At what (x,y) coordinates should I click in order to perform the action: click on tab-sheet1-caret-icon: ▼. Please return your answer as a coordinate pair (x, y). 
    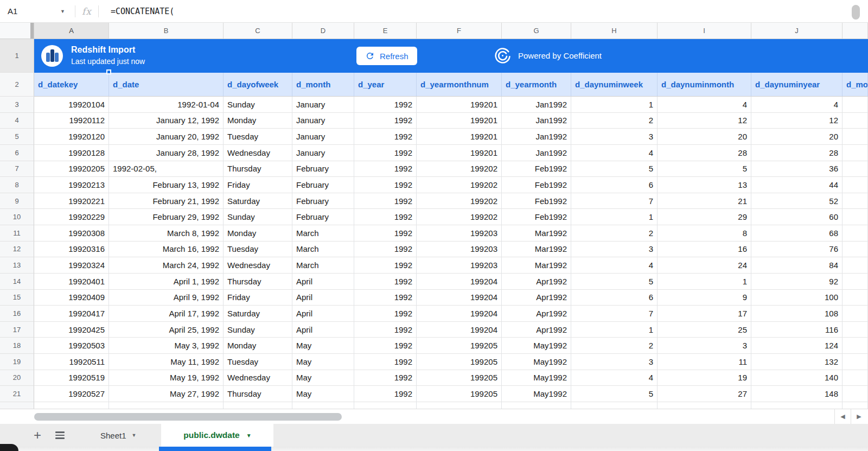
    Looking at the image, I should click on (135, 435).